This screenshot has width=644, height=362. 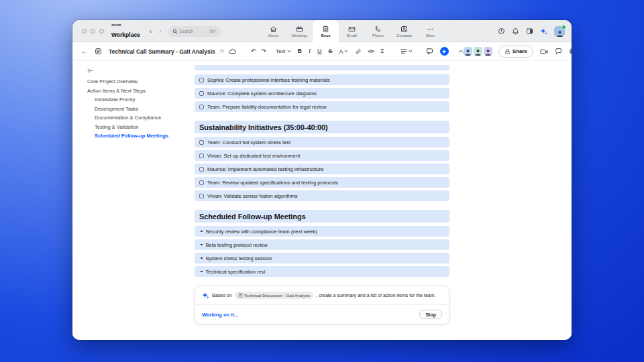 What do you see at coordinates (138, 100) in the screenshot?
I see `outline-item: Immediate Priority` at bounding box center [138, 100].